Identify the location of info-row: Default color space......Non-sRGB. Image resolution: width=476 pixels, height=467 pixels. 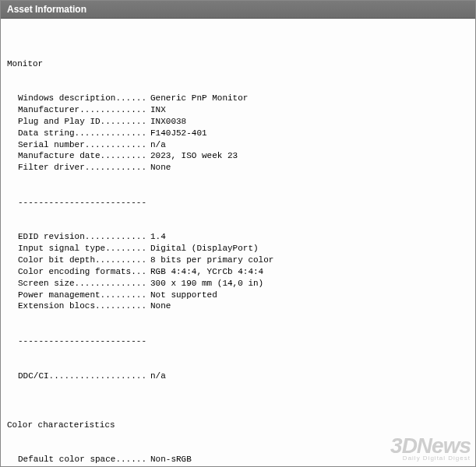
(238, 459).